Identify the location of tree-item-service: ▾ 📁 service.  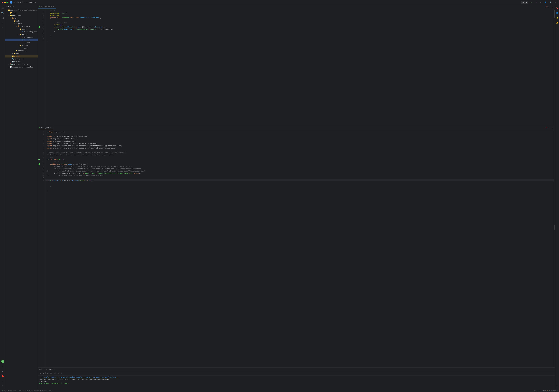
(21, 45).